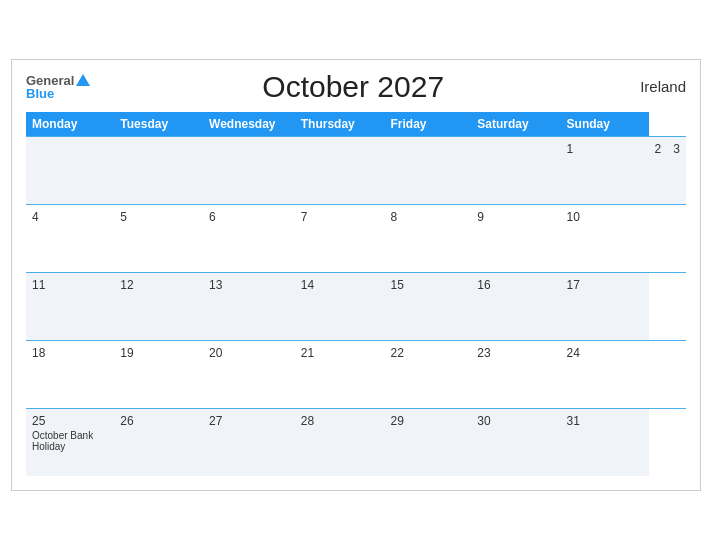  Describe the element at coordinates (58, 87) in the screenshot. I see `logo: General Blue` at that location.